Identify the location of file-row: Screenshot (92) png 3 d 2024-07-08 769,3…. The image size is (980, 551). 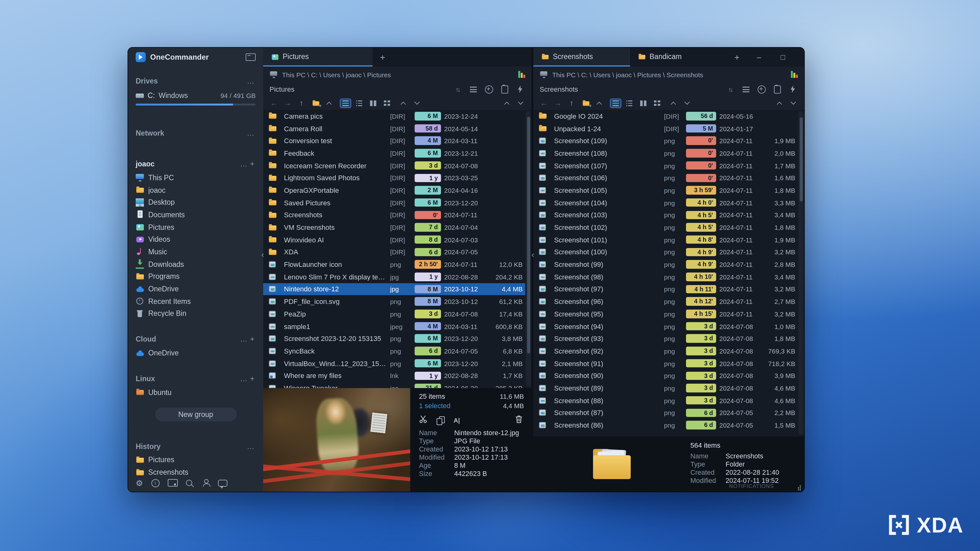
(666, 351).